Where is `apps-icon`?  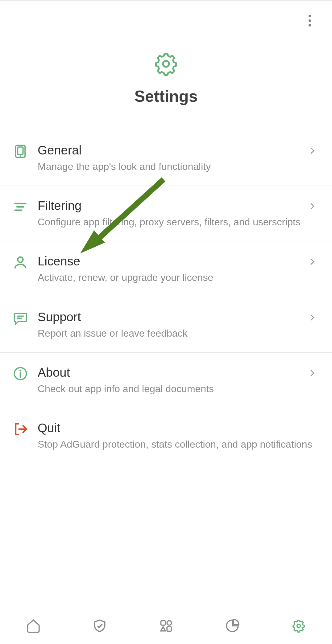 apps-icon is located at coordinates (166, 626).